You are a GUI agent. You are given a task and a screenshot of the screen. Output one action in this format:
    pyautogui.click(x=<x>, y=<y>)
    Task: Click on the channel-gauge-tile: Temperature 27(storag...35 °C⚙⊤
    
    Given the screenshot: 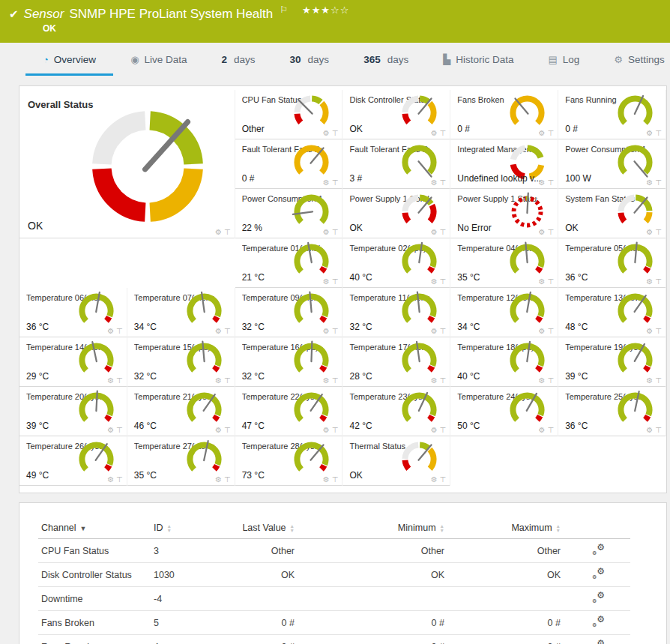 What is the action you would take?
    pyautogui.click(x=181, y=461)
    